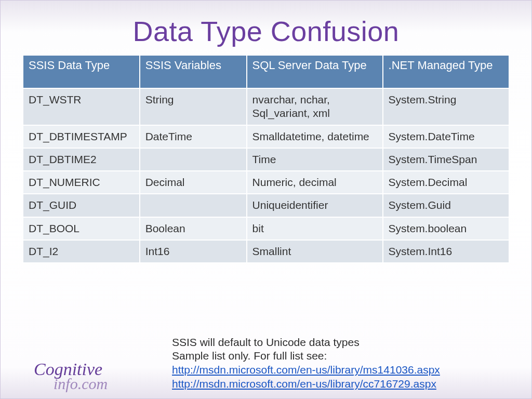 This screenshot has width=532, height=399. What do you see at coordinates (266, 205) in the screenshot?
I see `table-row: DT_GUID Uniqueidentifier System.Guid` at bounding box center [266, 205].